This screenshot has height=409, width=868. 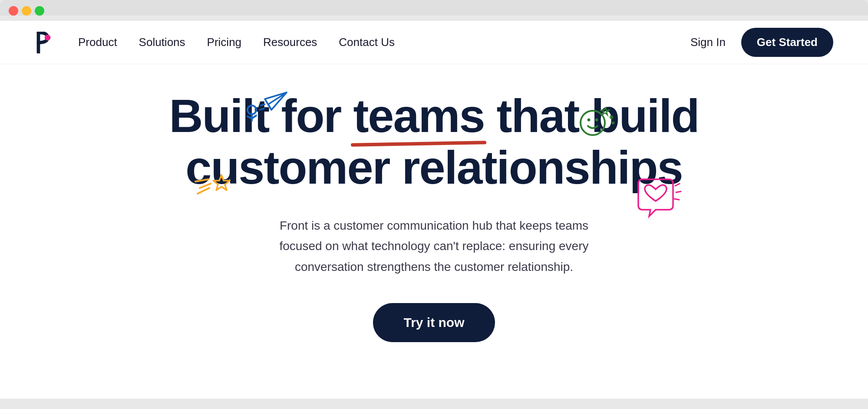 What do you see at coordinates (434, 168) in the screenshot?
I see `hero-title-line2: customer relationships` at bounding box center [434, 168].